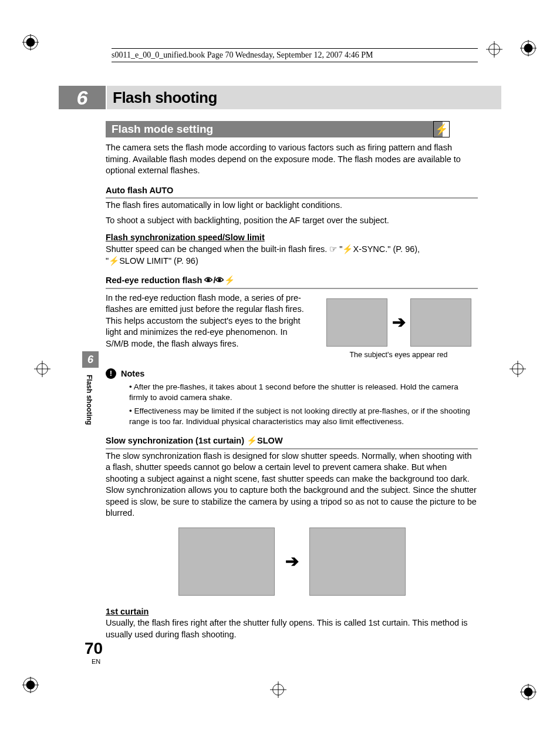 Image resolution: width=560 pixels, height=739 pixels. I want to click on page-number: 70, so click(94, 649).